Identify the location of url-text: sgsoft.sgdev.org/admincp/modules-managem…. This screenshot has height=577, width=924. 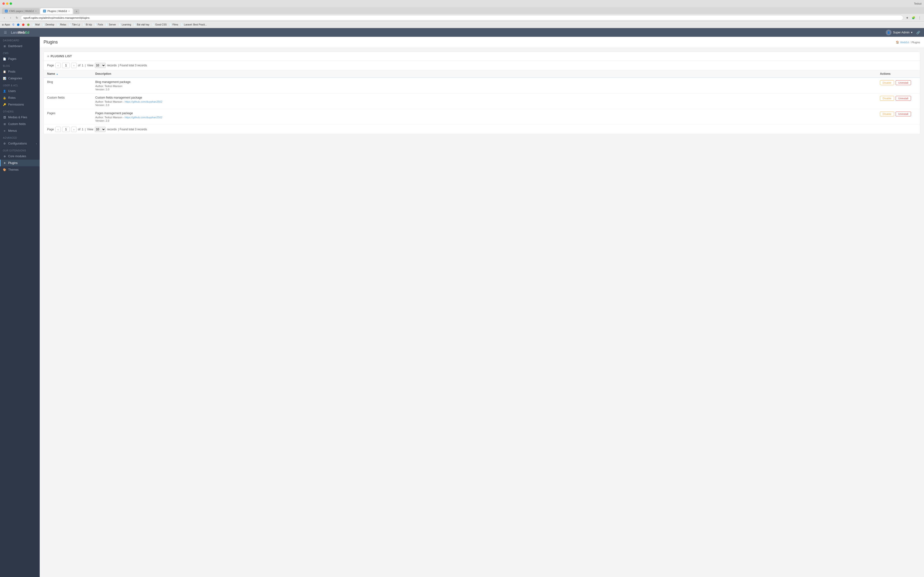
(57, 18).